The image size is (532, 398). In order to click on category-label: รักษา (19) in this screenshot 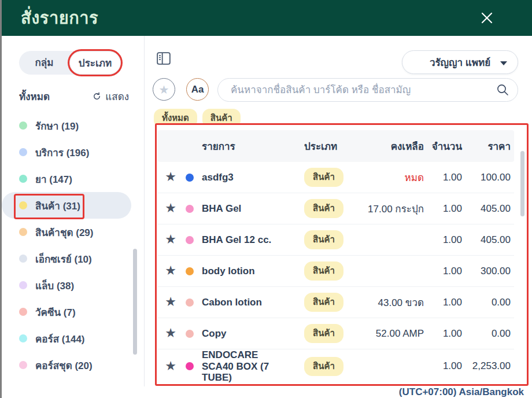, I will do `click(57, 126)`.